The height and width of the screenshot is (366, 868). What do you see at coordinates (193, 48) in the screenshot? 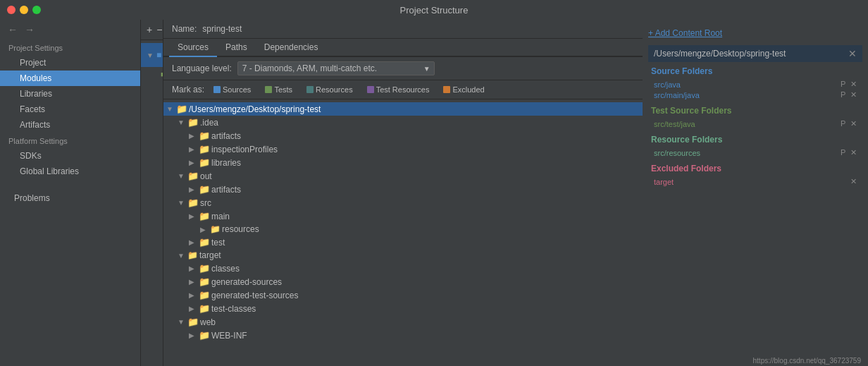
I see `tab-sources: Sources` at bounding box center [193, 48].